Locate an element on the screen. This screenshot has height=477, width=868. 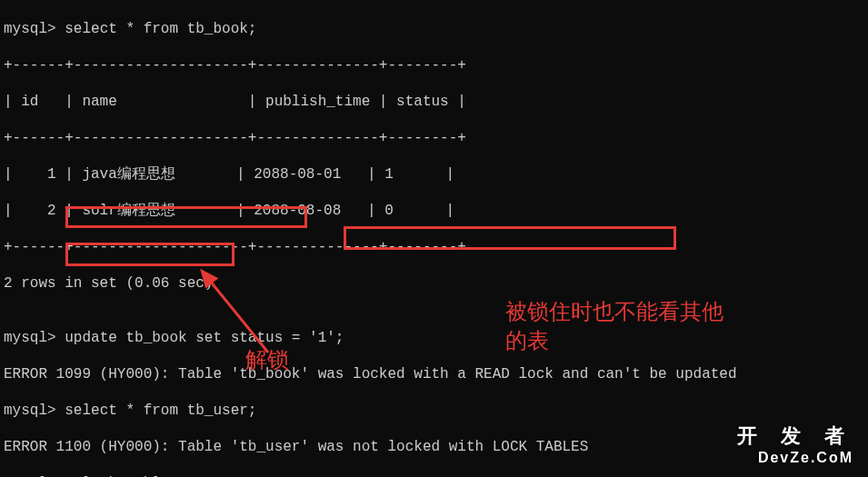
prompt-line: mysql> update tb_book set status = '1'; is located at coordinates (434, 338).